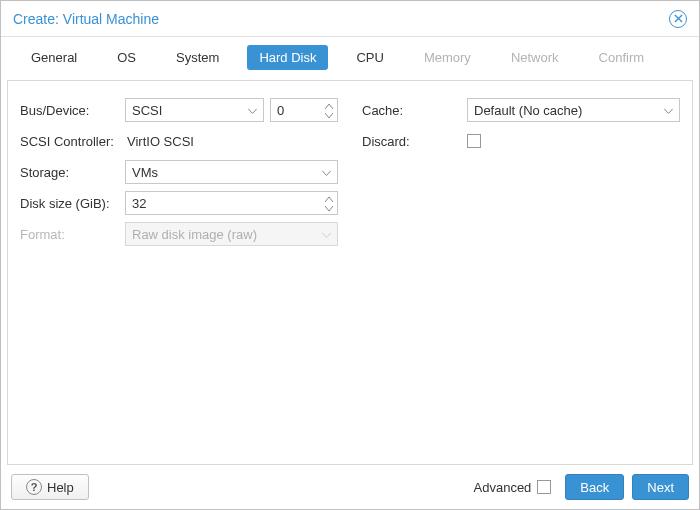 Image resolution: width=700 pixels, height=510 pixels. Describe the element at coordinates (544, 487) in the screenshot. I see `advanced-checkbox` at that location.